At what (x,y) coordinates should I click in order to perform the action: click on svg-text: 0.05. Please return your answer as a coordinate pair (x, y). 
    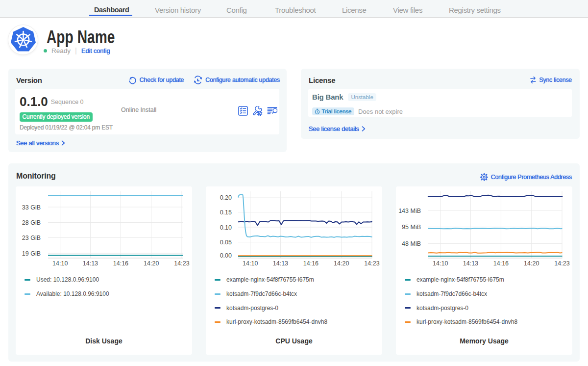
    Looking at the image, I should click on (226, 242).